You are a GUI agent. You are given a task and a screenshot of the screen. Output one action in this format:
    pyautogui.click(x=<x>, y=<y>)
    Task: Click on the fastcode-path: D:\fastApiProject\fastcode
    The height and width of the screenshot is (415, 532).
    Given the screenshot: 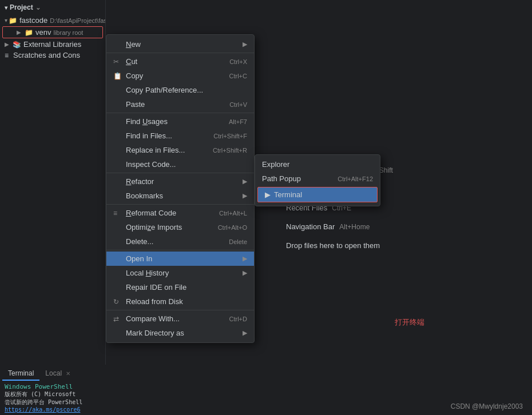 What is the action you would take?
    pyautogui.click(x=78, y=21)
    